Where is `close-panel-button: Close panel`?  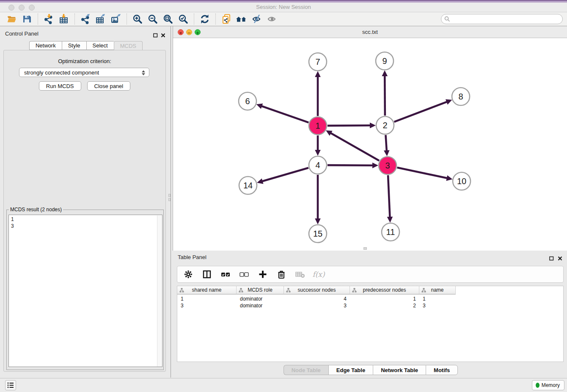 close-panel-button: Close panel is located at coordinates (109, 86).